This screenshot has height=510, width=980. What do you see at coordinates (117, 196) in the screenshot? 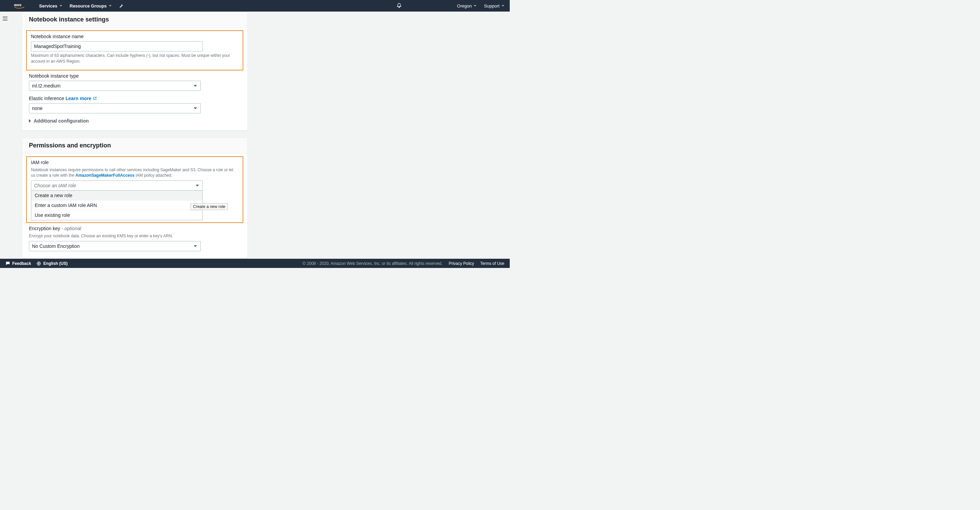
I see `iam-option-create-new: Create a new role` at bounding box center [117, 196].